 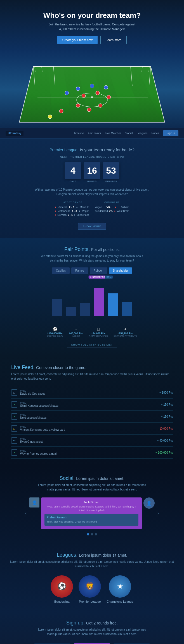 I want to click on bar-chart: 6 INTERCEPTIONS +6Pts., so click(x=92, y=300).